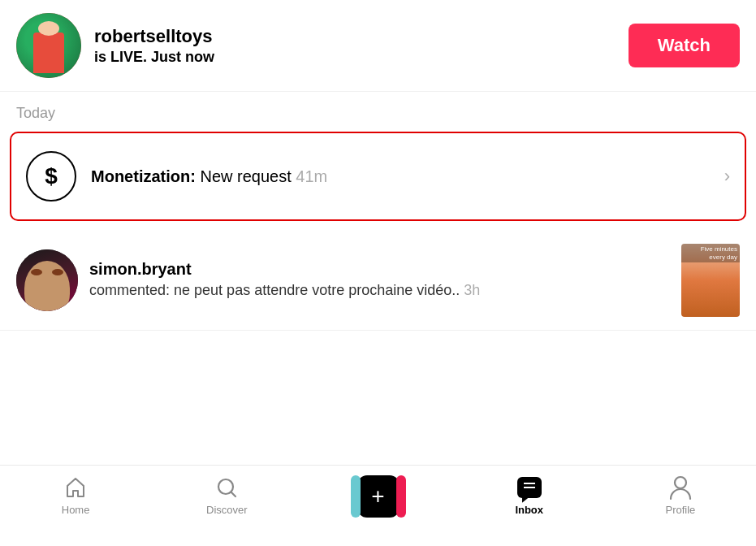  I want to click on comment-info: simon.bryant commented: ne peut pas atte…, so click(380, 280).